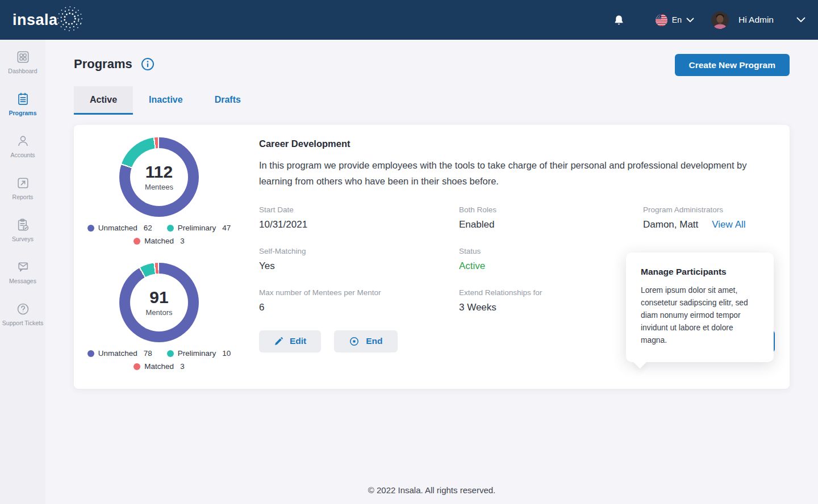  I want to click on field-program-administrators: Program Administrators Damon, Matt View …, so click(709, 218).